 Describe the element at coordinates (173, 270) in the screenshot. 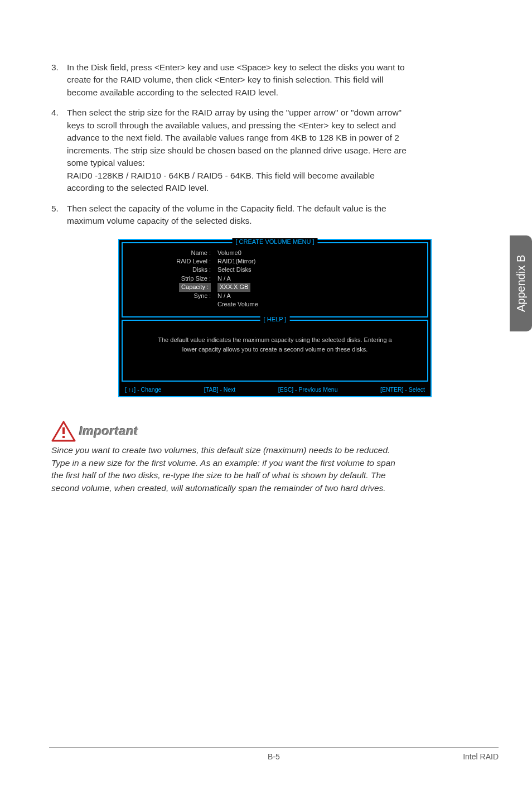

I see `bios-disks-label: Disks :` at that location.